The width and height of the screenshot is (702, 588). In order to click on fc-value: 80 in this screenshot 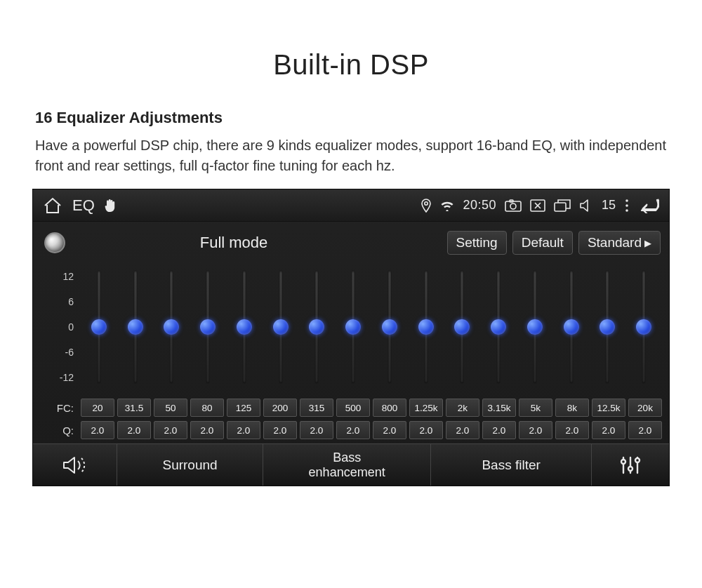, I will do `click(207, 408)`.